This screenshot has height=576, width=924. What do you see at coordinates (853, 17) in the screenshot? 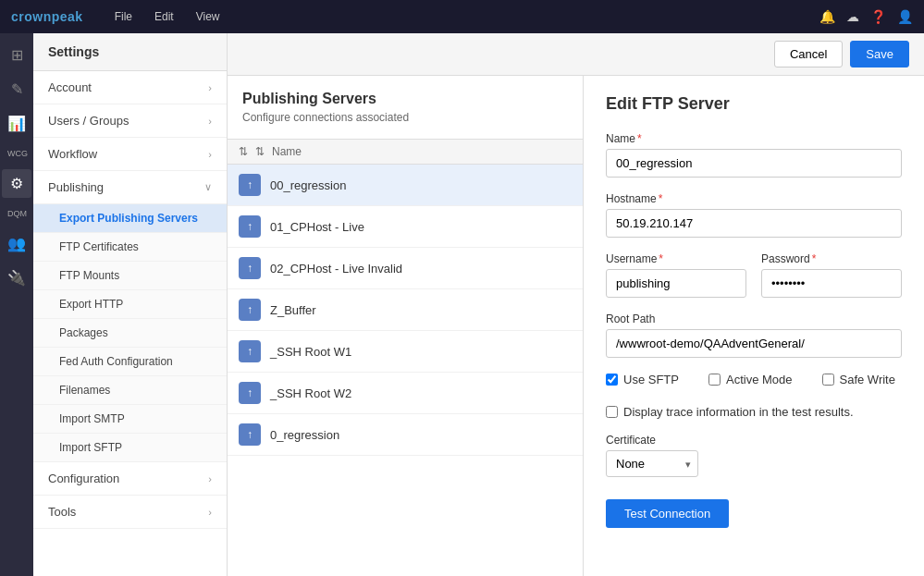
I see `cloud-upload-icon: ☁` at bounding box center [853, 17].